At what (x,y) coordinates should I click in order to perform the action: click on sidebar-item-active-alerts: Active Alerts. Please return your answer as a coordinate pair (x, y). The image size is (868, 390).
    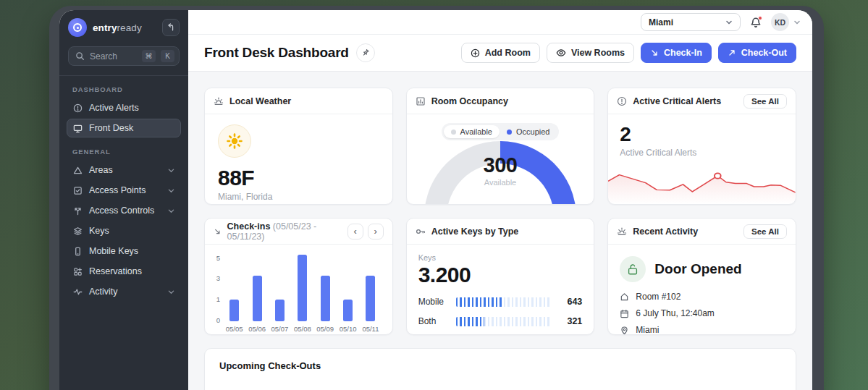
    Looking at the image, I should click on (124, 108).